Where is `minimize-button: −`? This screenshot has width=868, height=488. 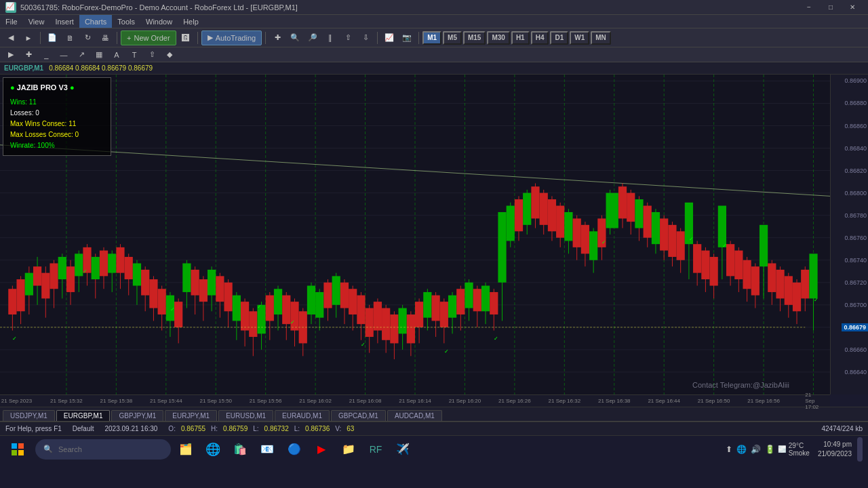 minimize-button: − is located at coordinates (809, 7).